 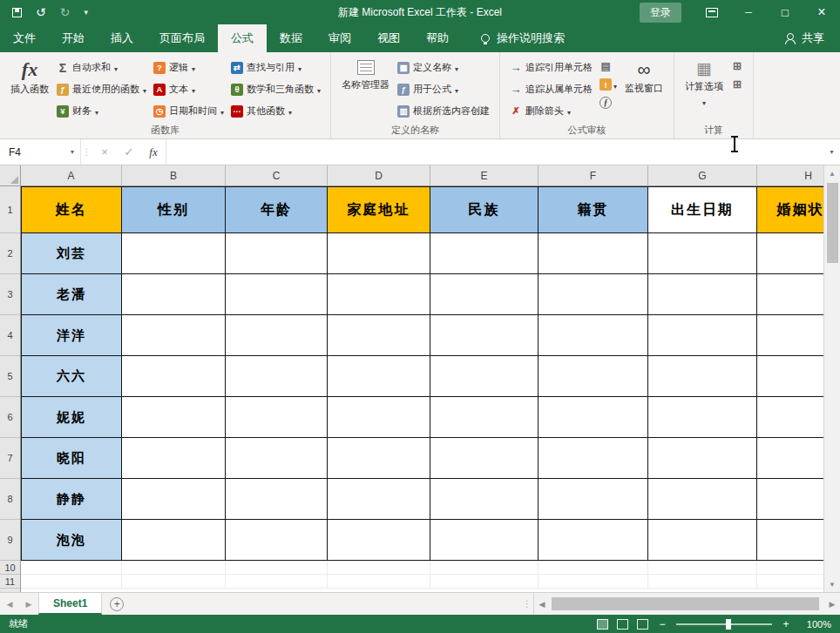 What do you see at coordinates (643, 624) in the screenshot?
I see `page-break-view-button` at bounding box center [643, 624].